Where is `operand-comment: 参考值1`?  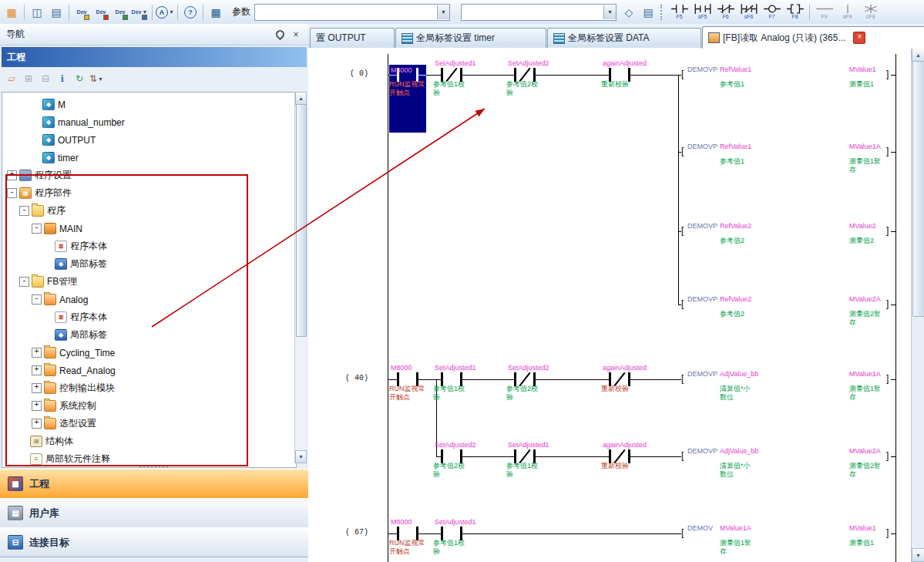 operand-comment: 参考值1 is located at coordinates (732, 85).